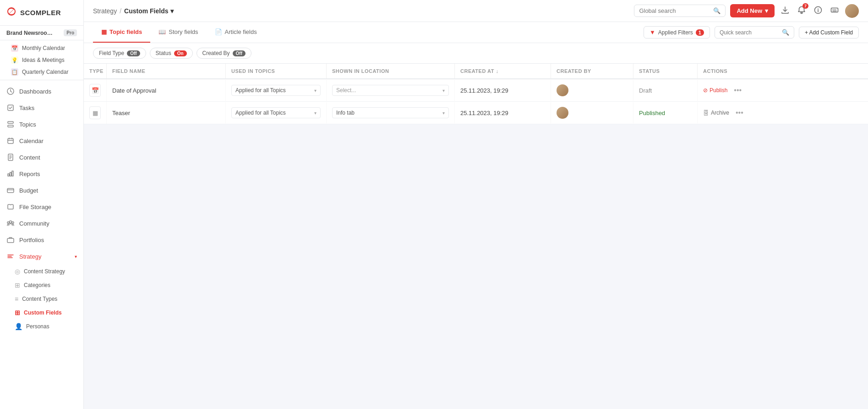  Describe the element at coordinates (42, 326) in the screenshot. I see `sidebar-child-personas: 👤 Personas` at that location.